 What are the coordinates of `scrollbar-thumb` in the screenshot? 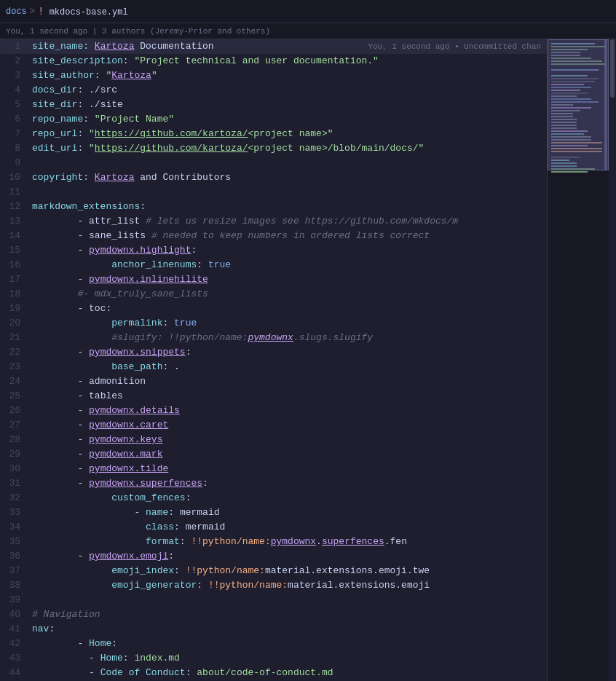 It's located at (612, 68).